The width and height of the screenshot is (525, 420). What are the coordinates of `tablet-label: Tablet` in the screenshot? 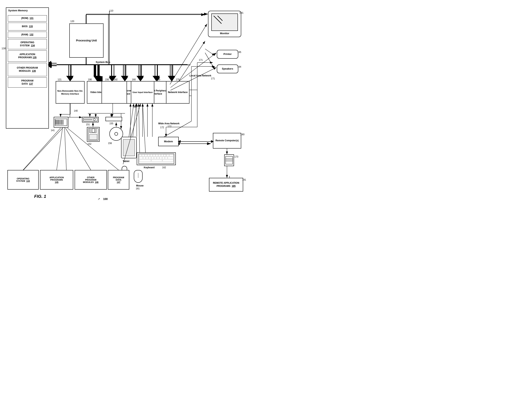 It's located at (126, 161).